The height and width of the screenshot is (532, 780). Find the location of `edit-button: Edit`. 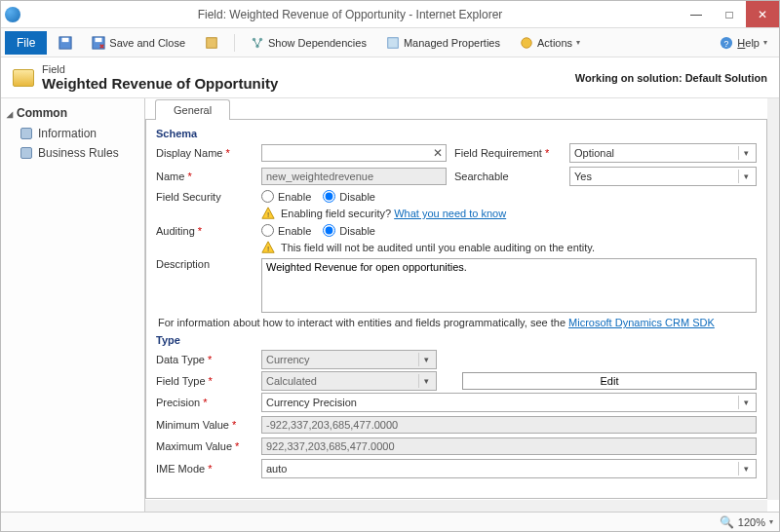

edit-button: Edit is located at coordinates (609, 381).